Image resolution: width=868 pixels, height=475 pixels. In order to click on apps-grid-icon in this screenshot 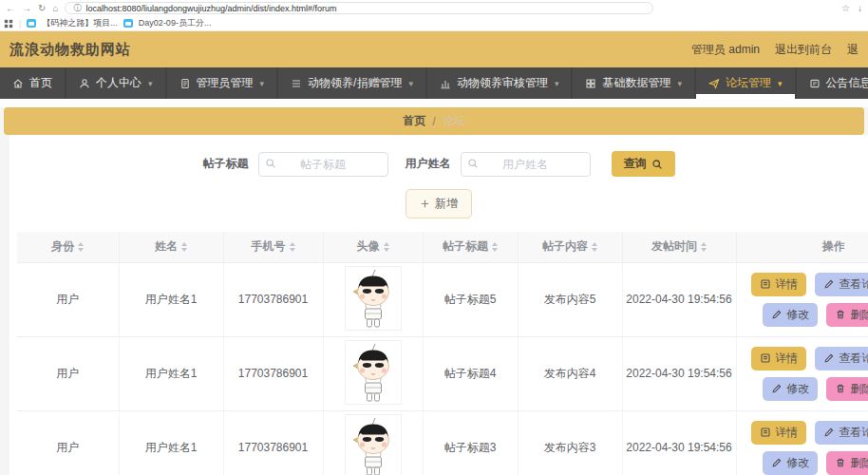, I will do `click(9, 24)`.